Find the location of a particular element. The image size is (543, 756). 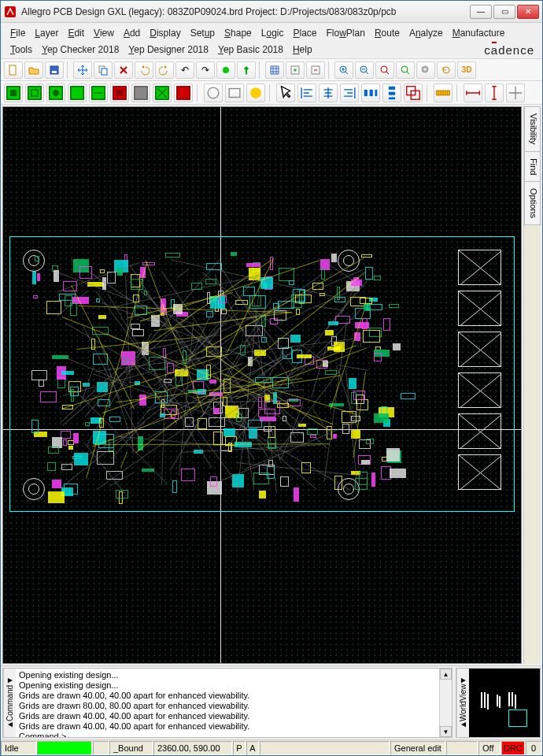

select-button is located at coordinates (286, 93).